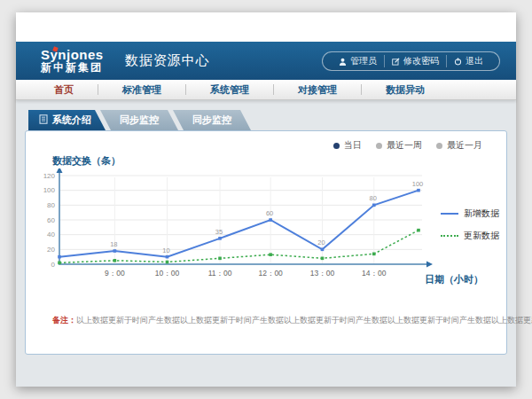 The height and width of the screenshot is (399, 532). Describe the element at coordinates (139, 121) in the screenshot. I see `tab-sync-monitor-1: 同步监控` at that location.